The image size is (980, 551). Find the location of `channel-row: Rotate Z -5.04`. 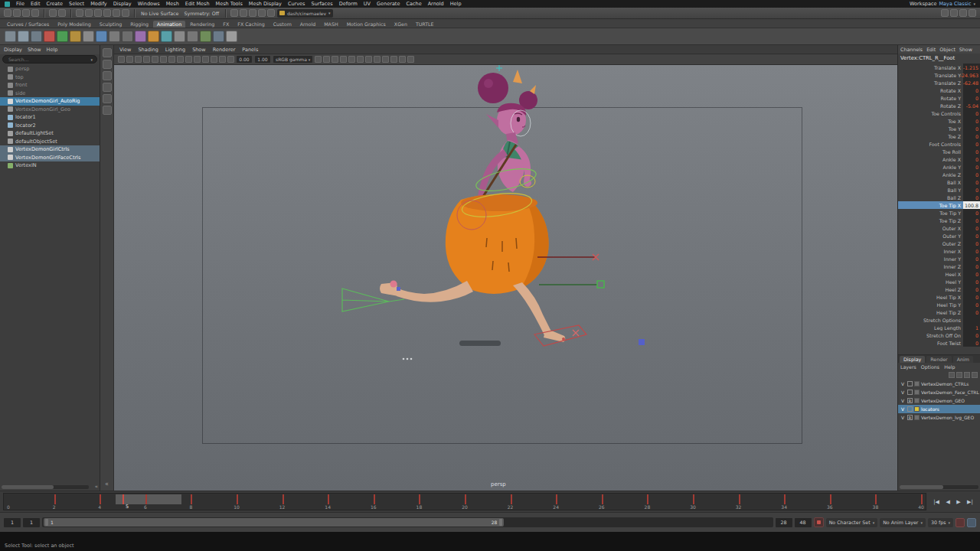

channel-row: Rotate Z -5.04 is located at coordinates (939, 106).